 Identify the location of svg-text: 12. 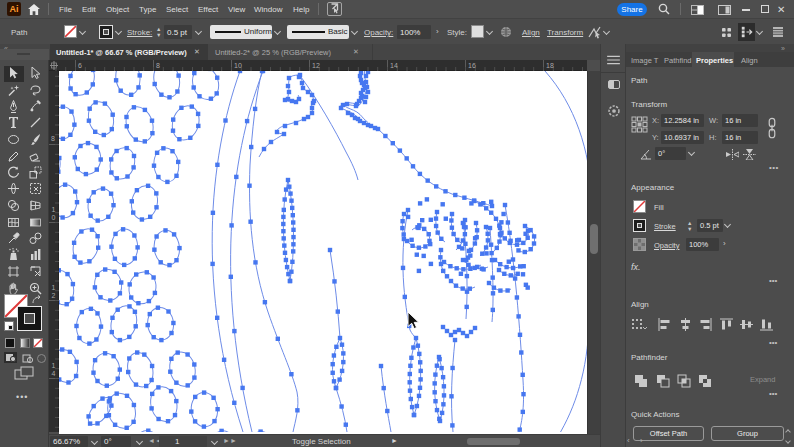
(316, 66).